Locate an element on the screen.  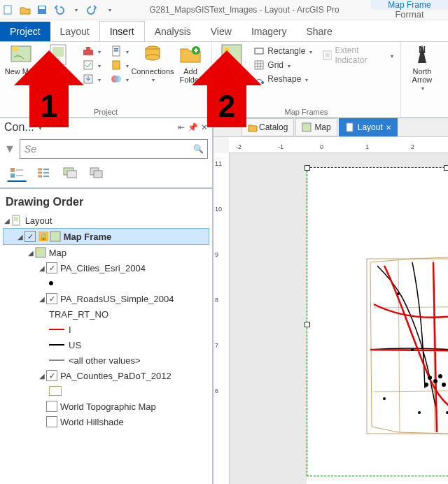
search-icon: 🔍 is located at coordinates (198, 149).